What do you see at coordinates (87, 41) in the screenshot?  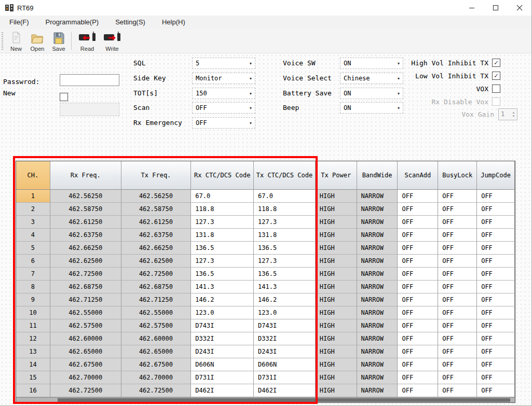 I see `read-button: Read` at bounding box center [87, 41].